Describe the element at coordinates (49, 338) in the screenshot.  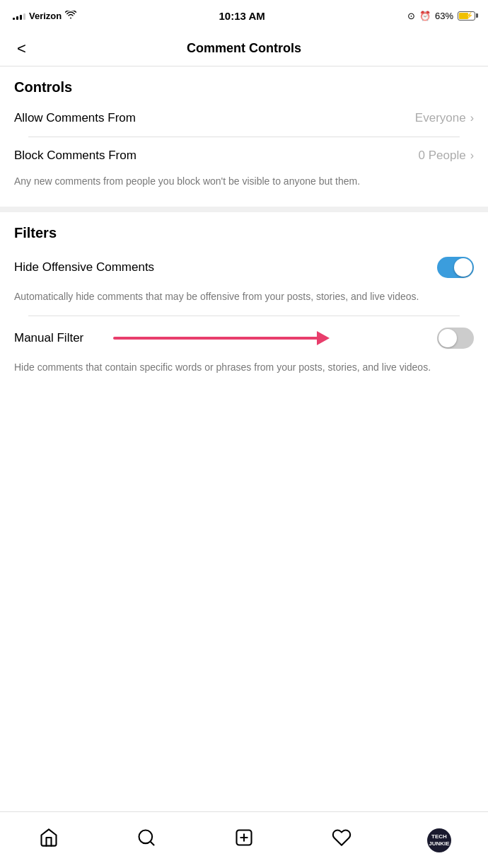
I see `manual-filter-label: Manual Filter` at that location.